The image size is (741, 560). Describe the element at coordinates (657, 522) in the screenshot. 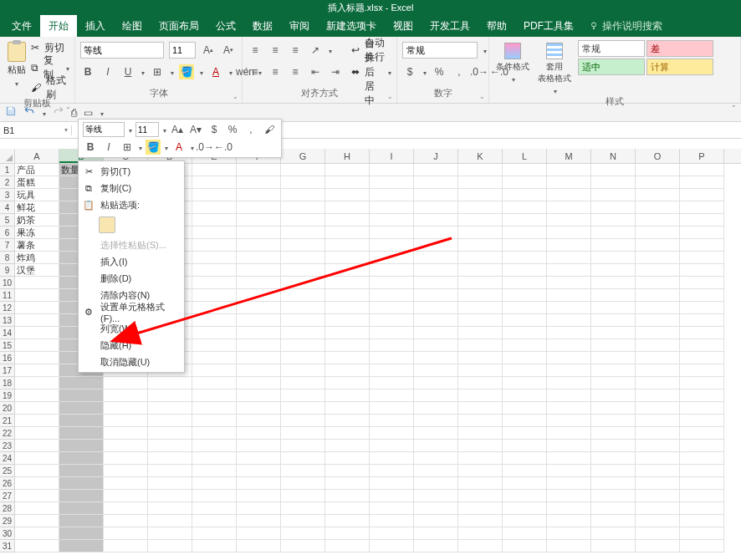

I see `cell-O29` at that location.